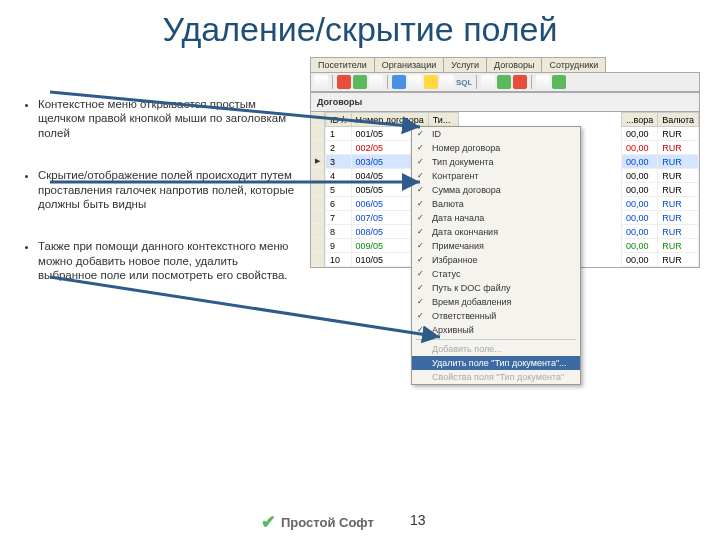 This screenshot has width=720, height=540. I want to click on table-header-row: ID /. Номер договора Ти..., so click(392, 120).